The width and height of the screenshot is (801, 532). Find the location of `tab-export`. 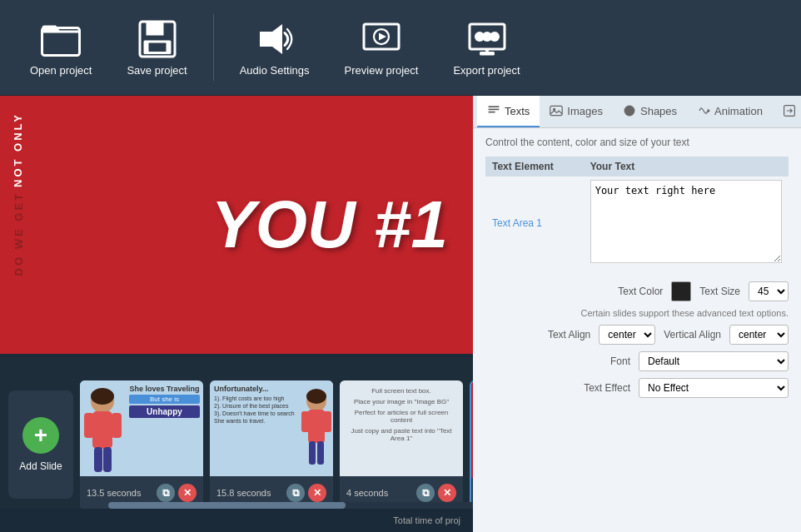

tab-export is located at coordinates (787, 112).